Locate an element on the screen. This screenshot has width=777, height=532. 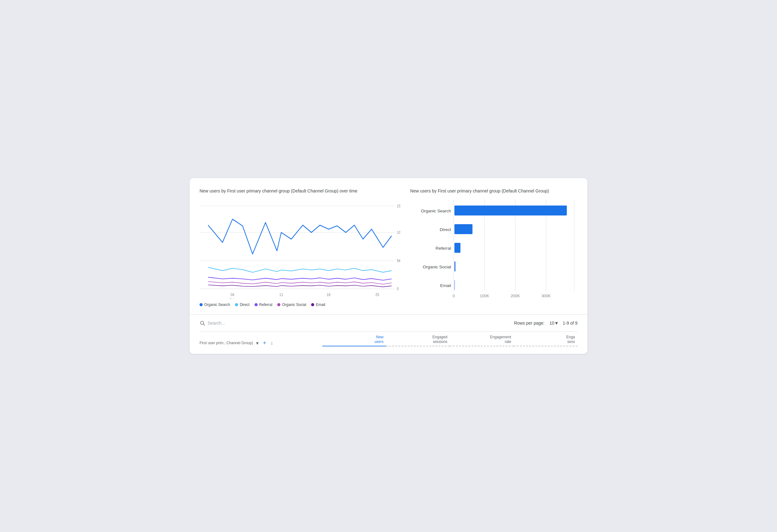
rows-per-page-label: Rows per page: is located at coordinates (530, 323).